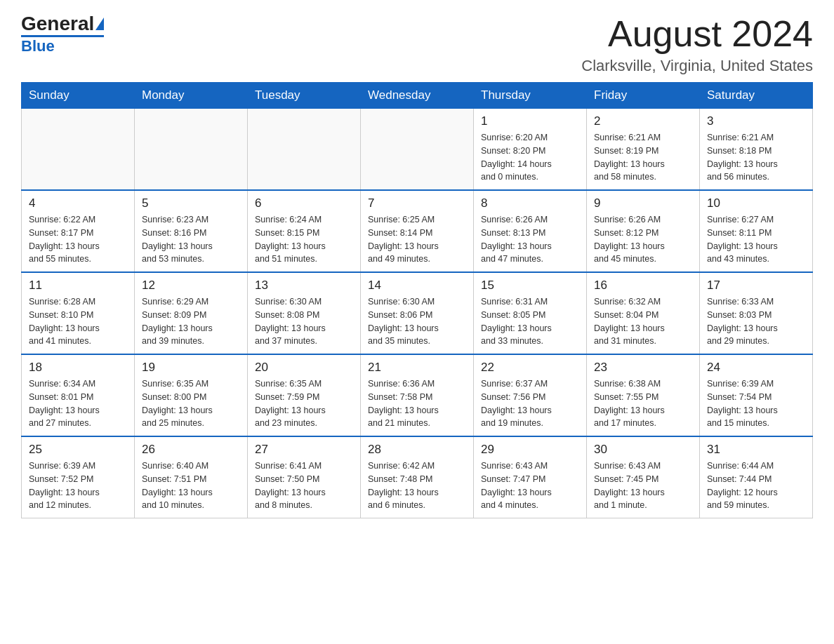 This screenshot has height=644, width=834. I want to click on day-number: 29, so click(530, 450).